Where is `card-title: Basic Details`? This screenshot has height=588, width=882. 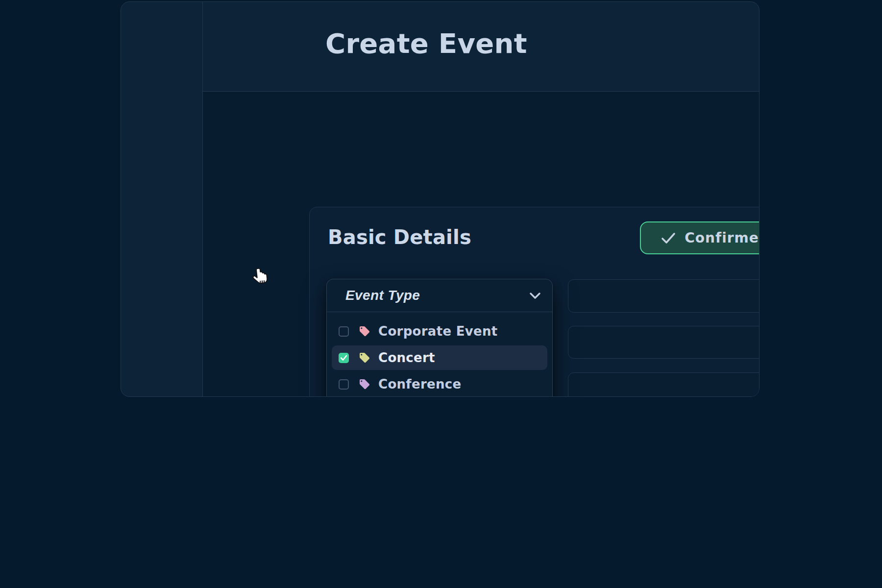 card-title: Basic Details is located at coordinates (400, 237).